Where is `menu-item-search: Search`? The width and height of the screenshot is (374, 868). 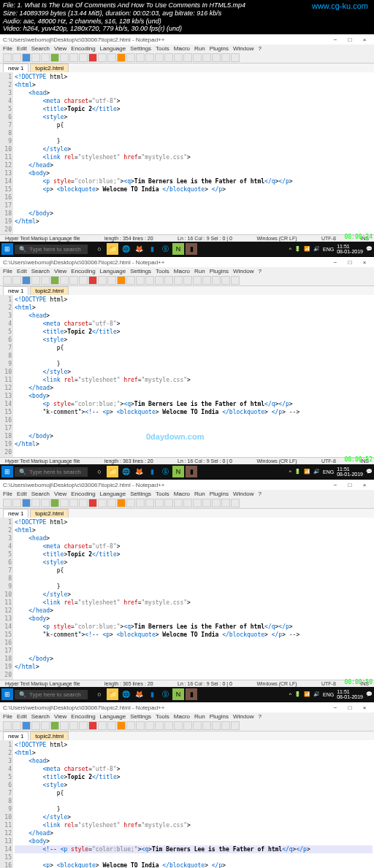 menu-item-search: Search is located at coordinates (41, 717).